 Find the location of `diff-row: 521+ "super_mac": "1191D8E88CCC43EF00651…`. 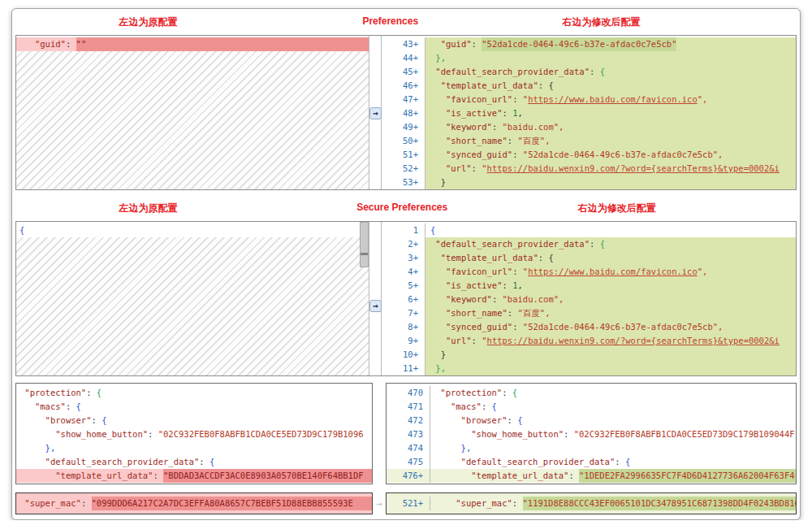

diff-row: 521+ "super_mac": "1191D8E88CCC43EF00651… is located at coordinates (591, 504).